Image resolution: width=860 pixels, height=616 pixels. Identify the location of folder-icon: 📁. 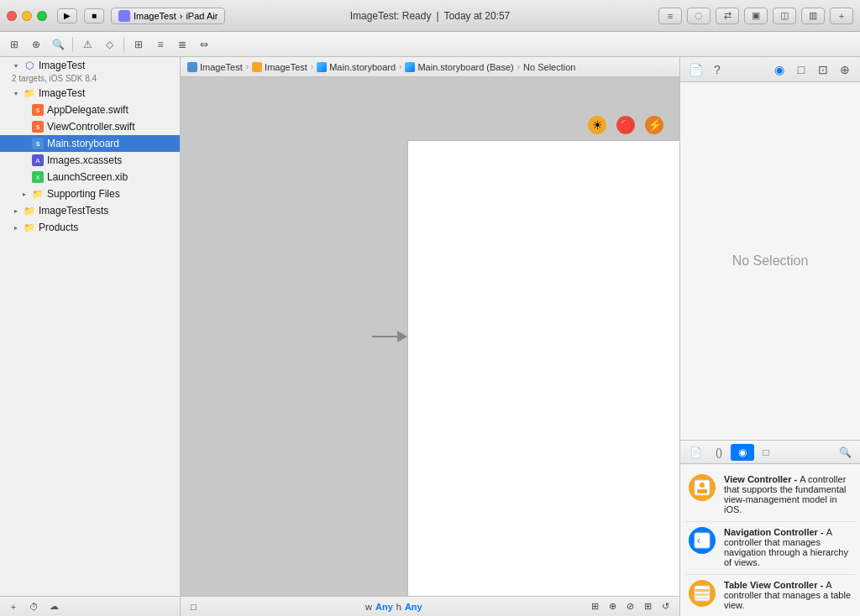
(38, 194).